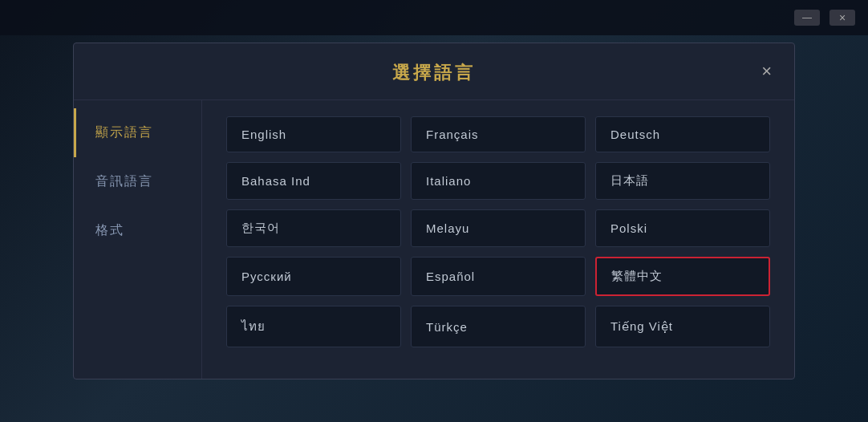 This screenshot has width=868, height=422. I want to click on lang-button-francais: Français, so click(498, 135).